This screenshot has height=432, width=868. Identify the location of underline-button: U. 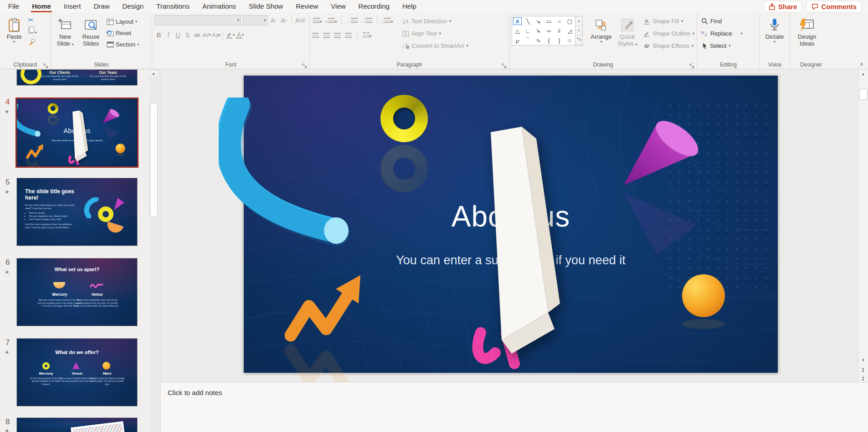
(178, 36).